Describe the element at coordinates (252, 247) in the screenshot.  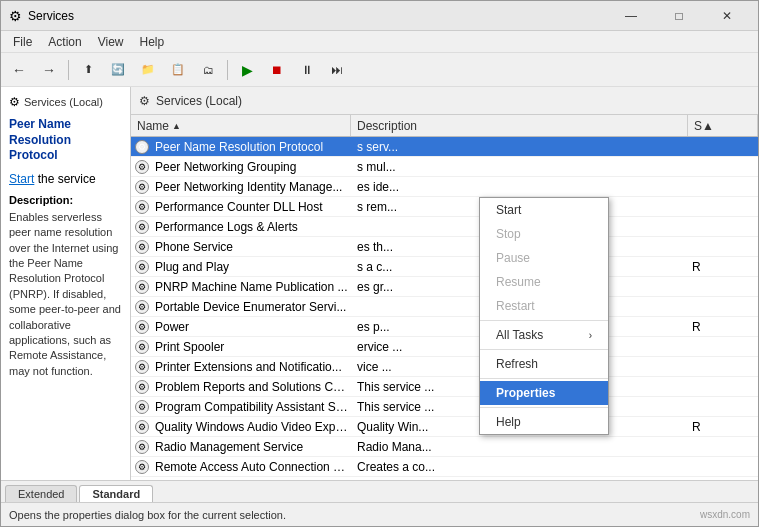
I see `service-name: Phone Service` at that location.